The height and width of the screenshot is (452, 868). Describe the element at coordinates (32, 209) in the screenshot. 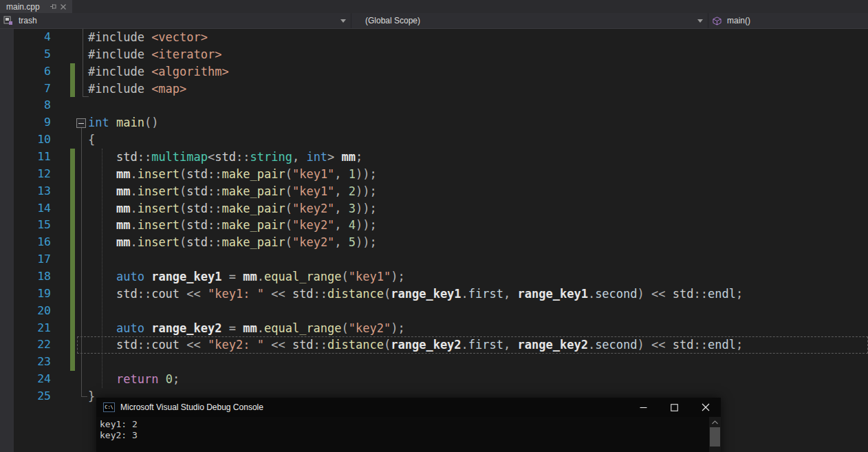

I see `line-number: 14` at that location.